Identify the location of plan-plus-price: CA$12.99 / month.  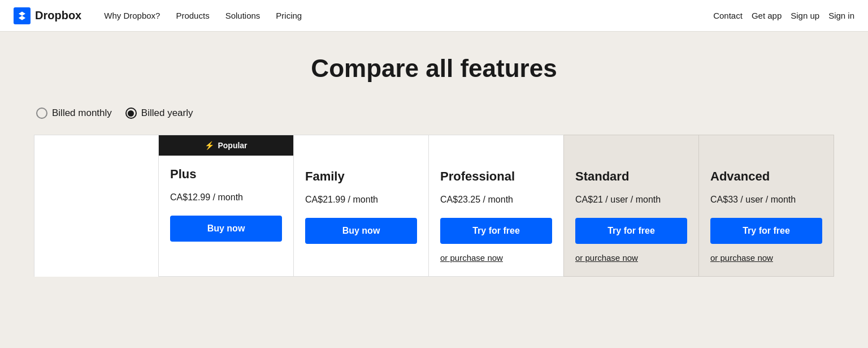
(226, 197).